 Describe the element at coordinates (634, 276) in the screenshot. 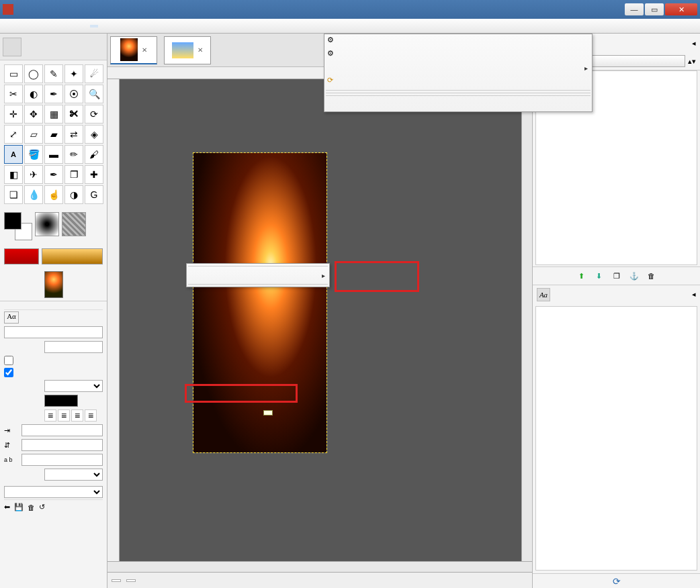

I see `layer-anchor-icon: ⚓` at that location.